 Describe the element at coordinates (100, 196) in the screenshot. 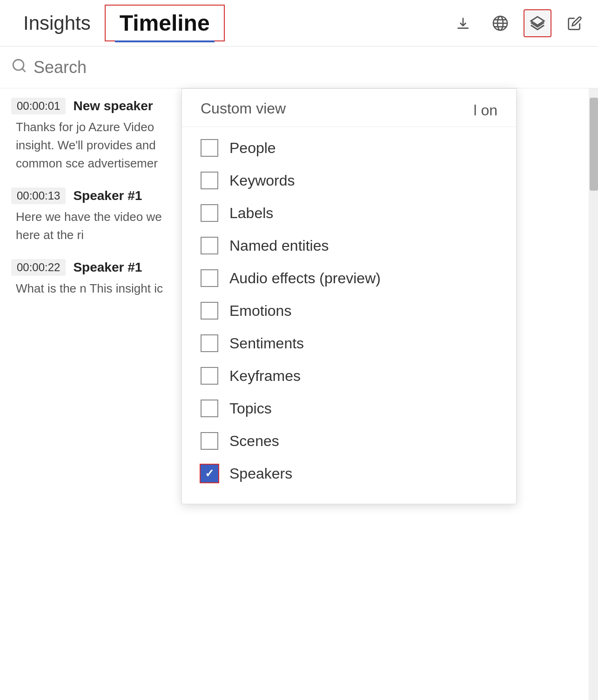

I see `timeline-header-2: 00:00:13 Speaker #1` at that location.